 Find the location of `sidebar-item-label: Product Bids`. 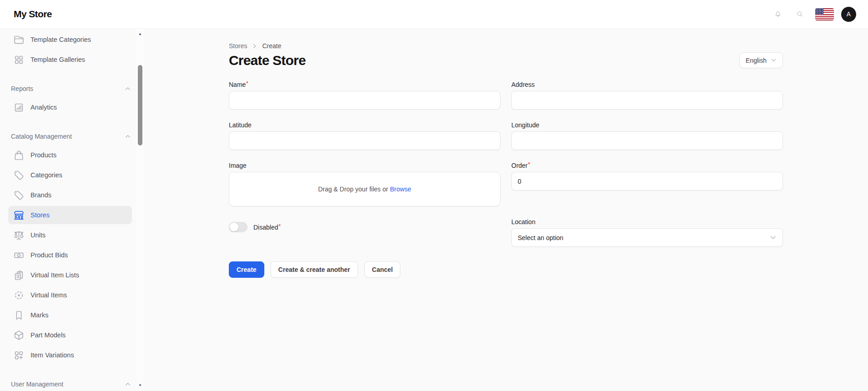

sidebar-item-label: Product Bids is located at coordinates (49, 255).